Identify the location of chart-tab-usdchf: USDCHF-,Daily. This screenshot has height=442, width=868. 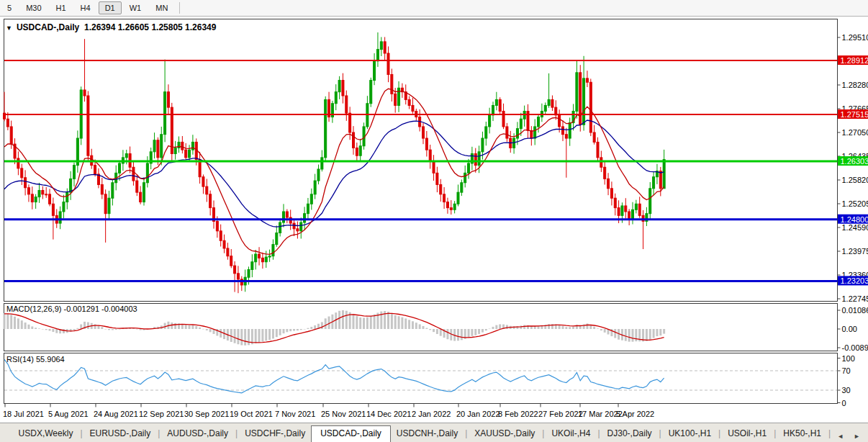
(275, 434).